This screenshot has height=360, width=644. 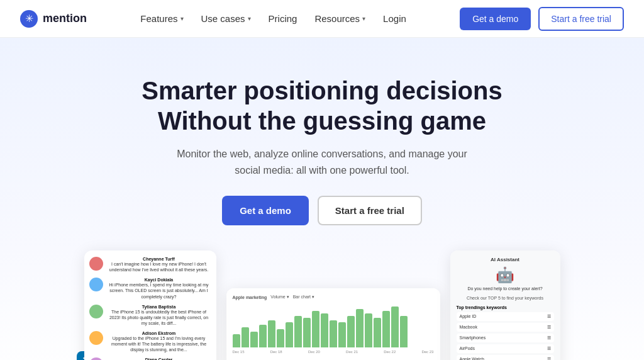 I want to click on nav-actions: Get a demo Start a free trial, so click(x=542, y=19).